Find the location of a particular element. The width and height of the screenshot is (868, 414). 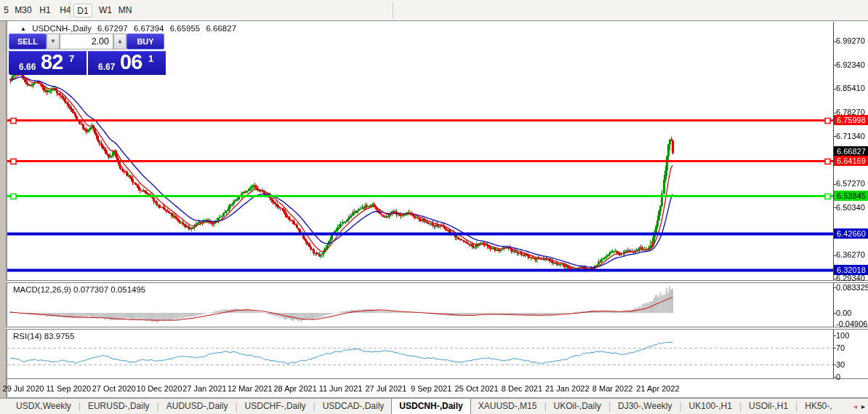

rsi-axis-label: 70 is located at coordinates (840, 348).